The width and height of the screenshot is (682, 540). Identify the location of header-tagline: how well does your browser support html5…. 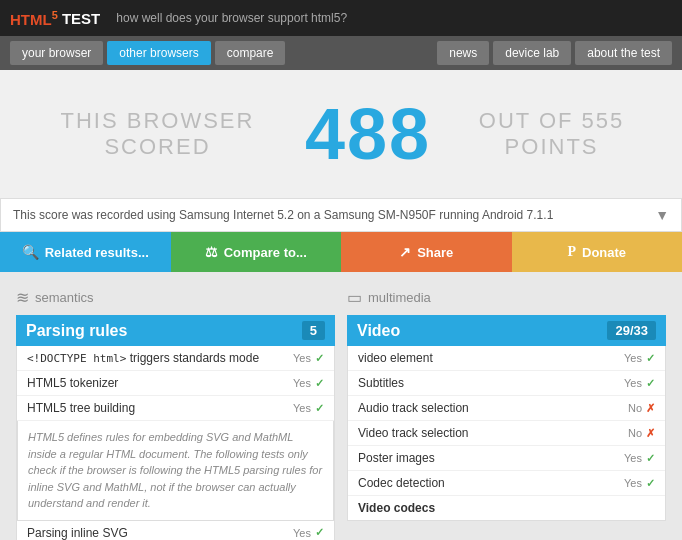
(394, 18).